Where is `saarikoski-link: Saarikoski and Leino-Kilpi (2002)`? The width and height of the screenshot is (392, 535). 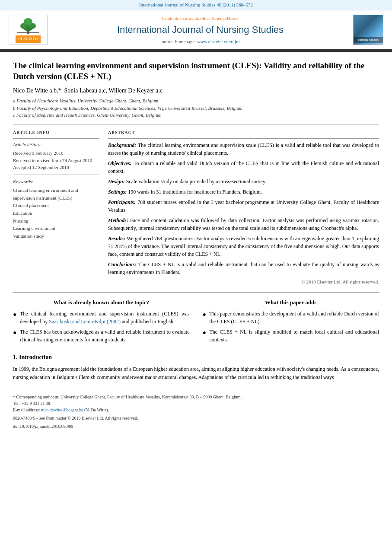 saarikoski-link: Saarikoski and Leino-Kilpi (2002) is located at coordinates (85, 322).